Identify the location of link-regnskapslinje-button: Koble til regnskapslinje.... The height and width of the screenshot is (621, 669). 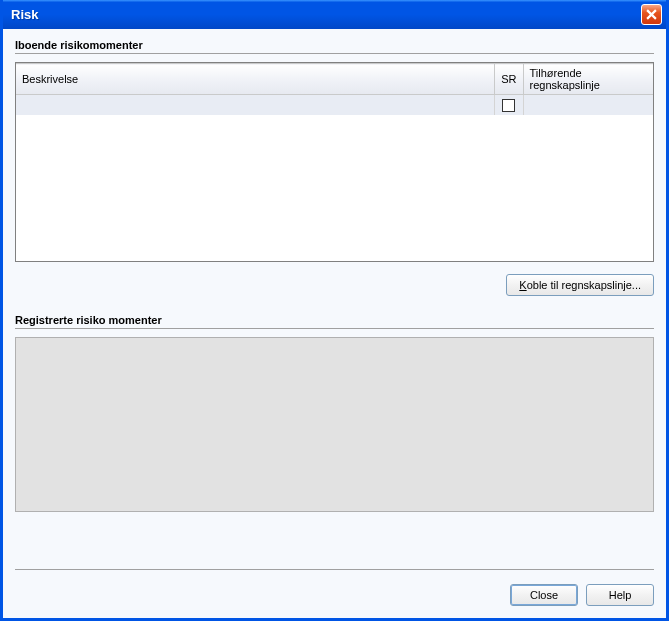
(580, 285).